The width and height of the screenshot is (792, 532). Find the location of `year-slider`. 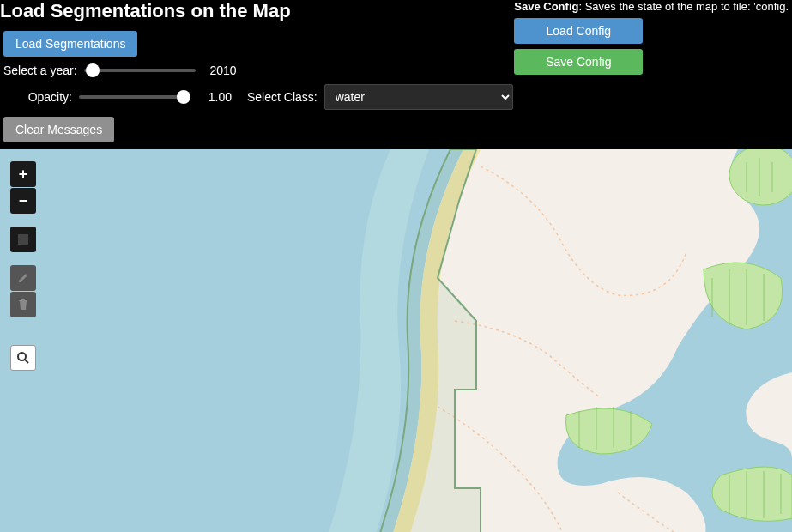

year-slider is located at coordinates (140, 70).